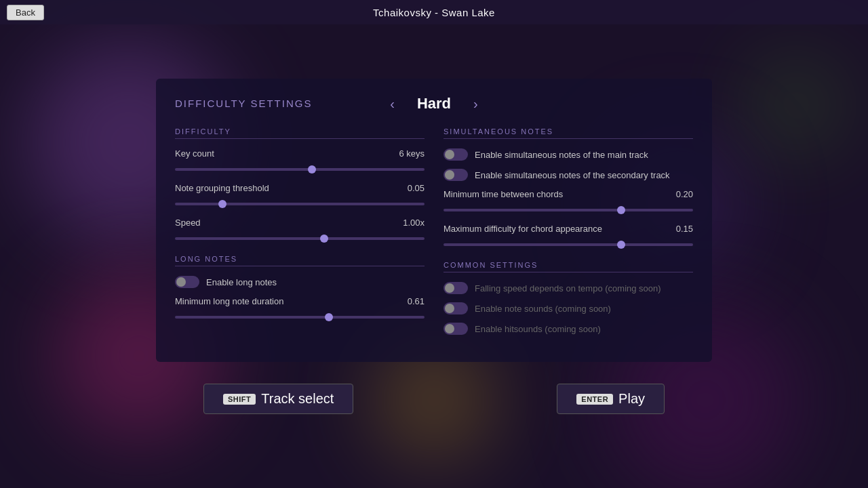  What do you see at coordinates (538, 329) in the screenshot?
I see `hitsounds-label: Enable hitsounds (coming soon)` at bounding box center [538, 329].